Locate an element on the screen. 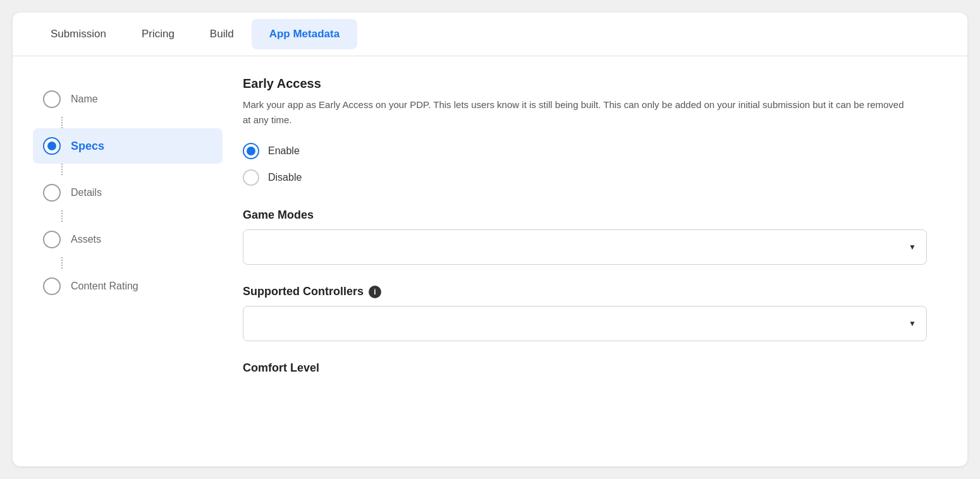  game-modes-section: Game Modes ▼ is located at coordinates (585, 236).